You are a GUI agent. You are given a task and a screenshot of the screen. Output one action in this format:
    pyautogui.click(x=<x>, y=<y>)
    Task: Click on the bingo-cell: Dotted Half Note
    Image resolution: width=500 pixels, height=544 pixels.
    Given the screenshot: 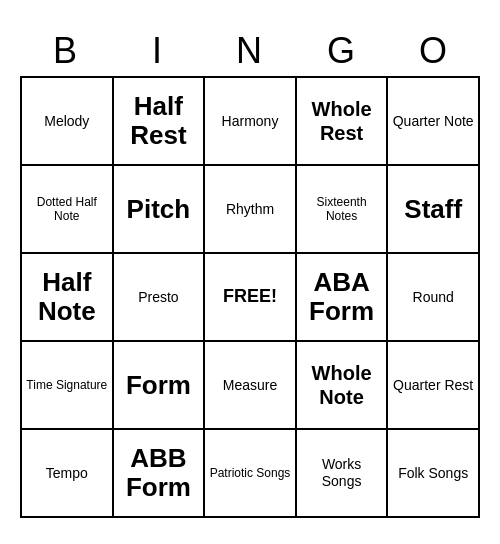 What is the action you would take?
    pyautogui.click(x=68, y=210)
    